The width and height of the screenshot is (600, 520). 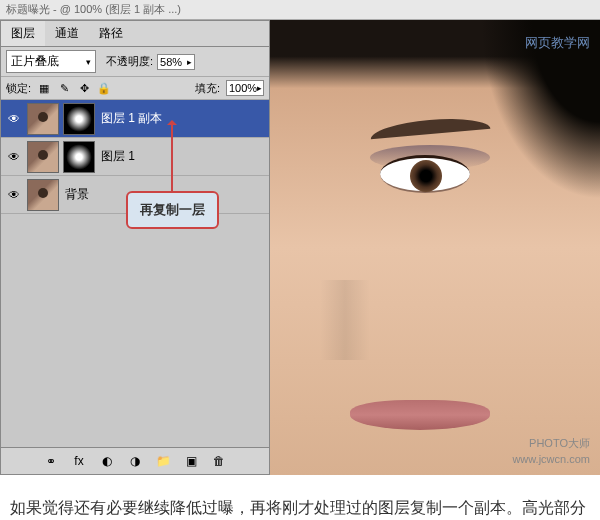 I want to click on watermark-url: www.jcwcn.com, so click(x=551, y=460).